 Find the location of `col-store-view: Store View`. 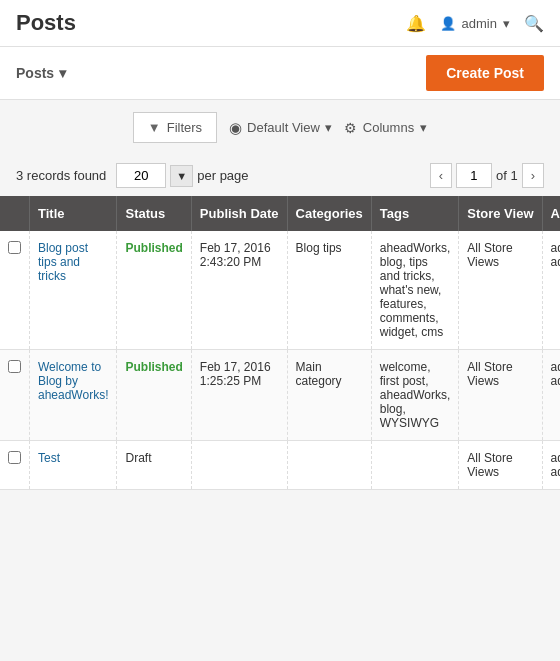

col-store-view: Store View is located at coordinates (500, 214).